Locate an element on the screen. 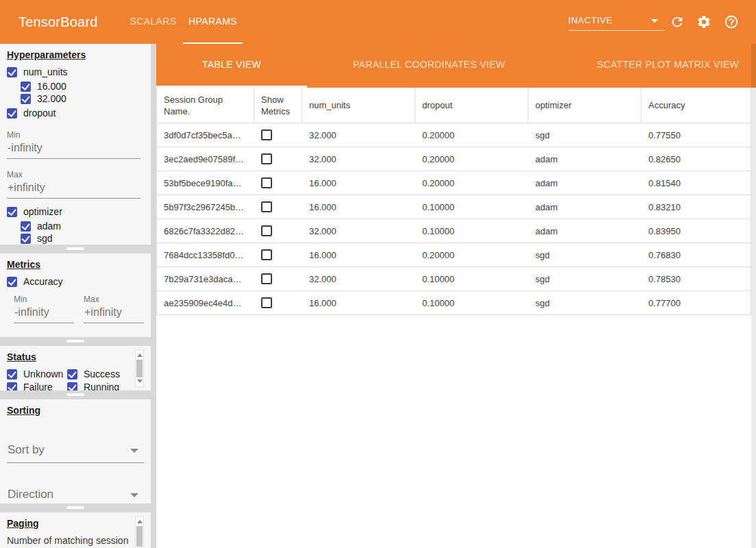  tab-table-view: TABLE VIEW is located at coordinates (232, 66).